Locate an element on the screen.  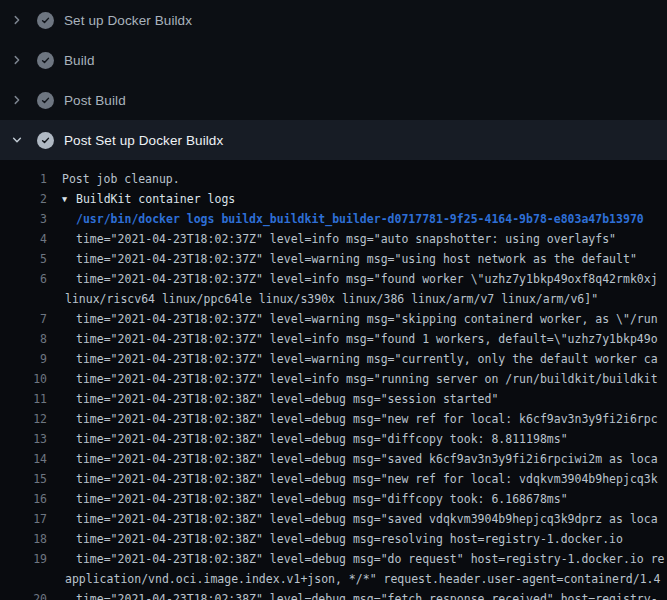
log-line-continuation: application/vnd.oci.image.index.v1+json,… is located at coordinates (334, 579).